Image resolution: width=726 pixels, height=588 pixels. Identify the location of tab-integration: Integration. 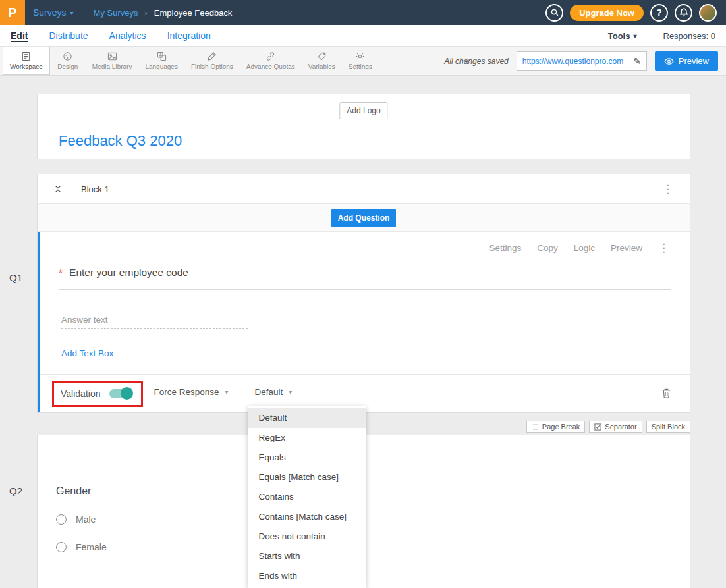
(189, 36).